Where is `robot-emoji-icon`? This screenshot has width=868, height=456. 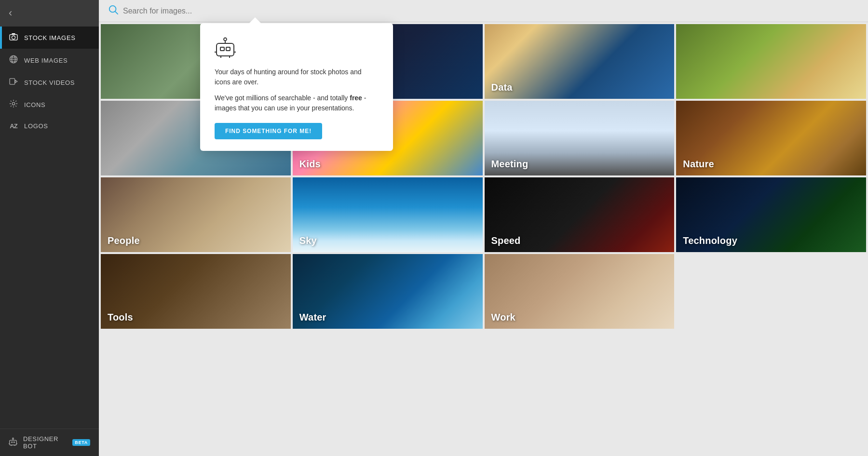
robot-emoji-icon is located at coordinates (297, 49).